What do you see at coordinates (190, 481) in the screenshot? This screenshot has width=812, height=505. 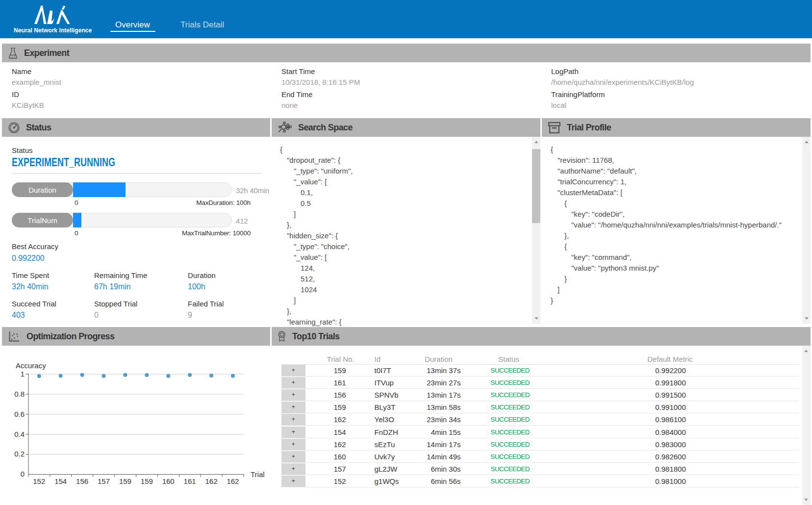 I see `svg-text: 161` at bounding box center [190, 481].